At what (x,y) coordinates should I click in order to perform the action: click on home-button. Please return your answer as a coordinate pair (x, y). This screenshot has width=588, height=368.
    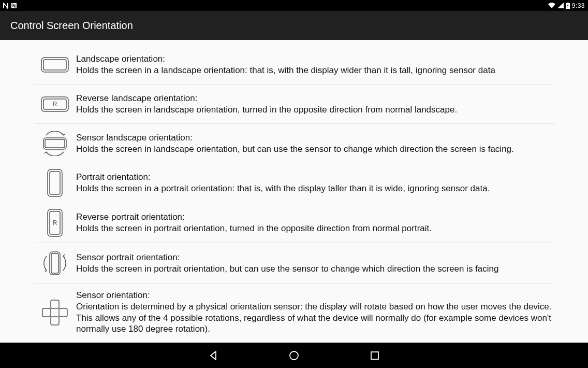
    Looking at the image, I should click on (294, 356).